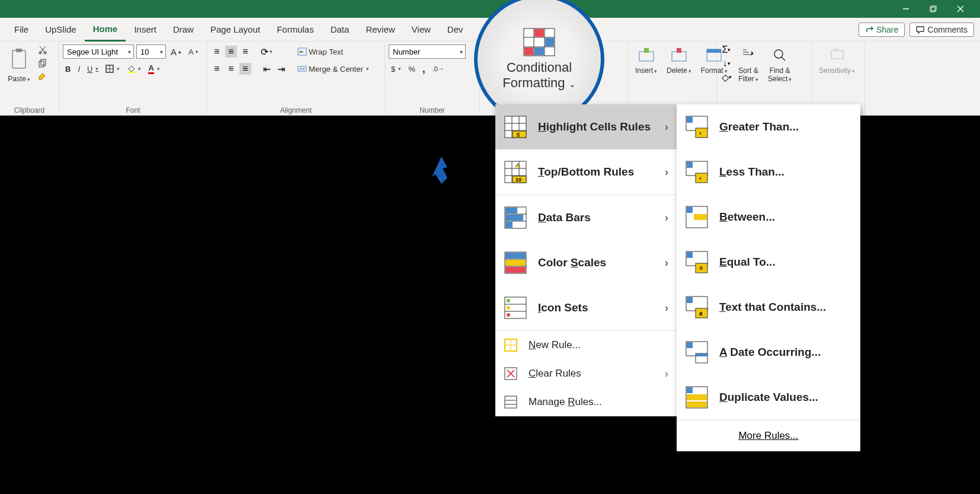 The height and width of the screenshot is (494, 980). Describe the element at coordinates (295, 30) in the screenshot. I see `tab-formulas: Formulas` at that location.